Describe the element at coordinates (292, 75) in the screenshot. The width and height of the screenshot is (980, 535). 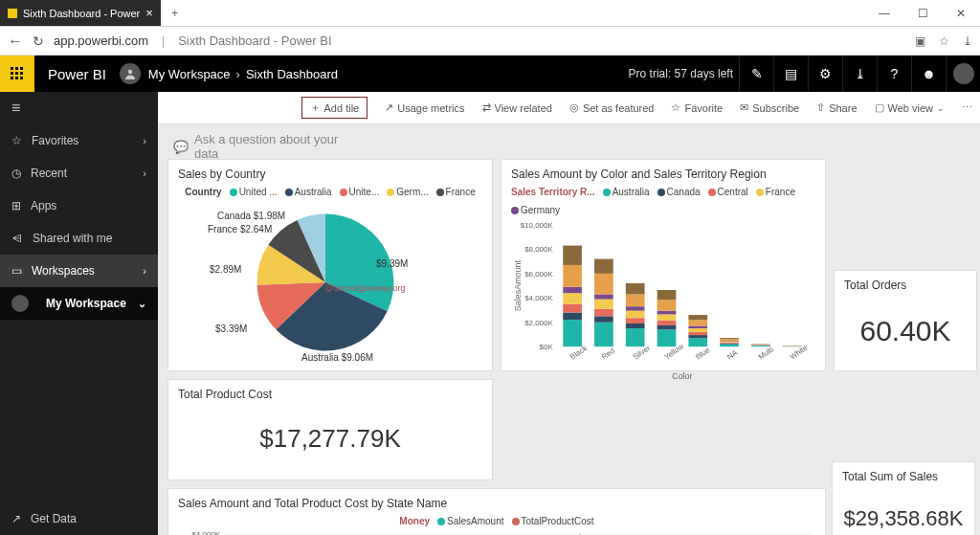
I see `crumb-dashboard: Sixth Dashboard` at that location.